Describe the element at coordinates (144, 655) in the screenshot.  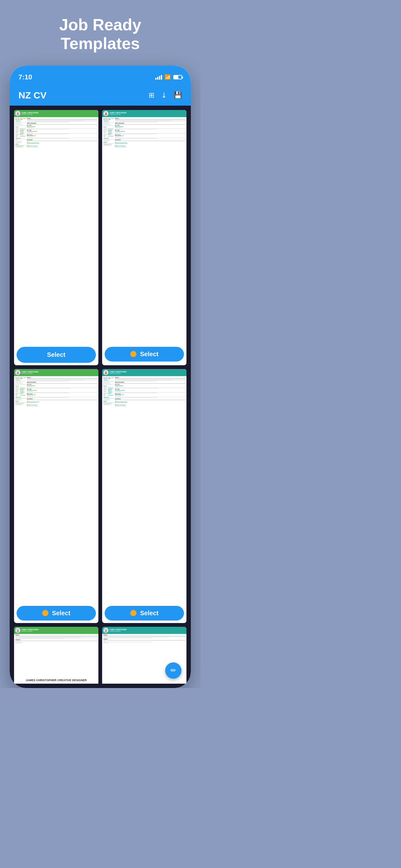
I see `template-card-6: JAMES CHRISTOPHER CREATIVE DESIGNER Prof…` at that location.